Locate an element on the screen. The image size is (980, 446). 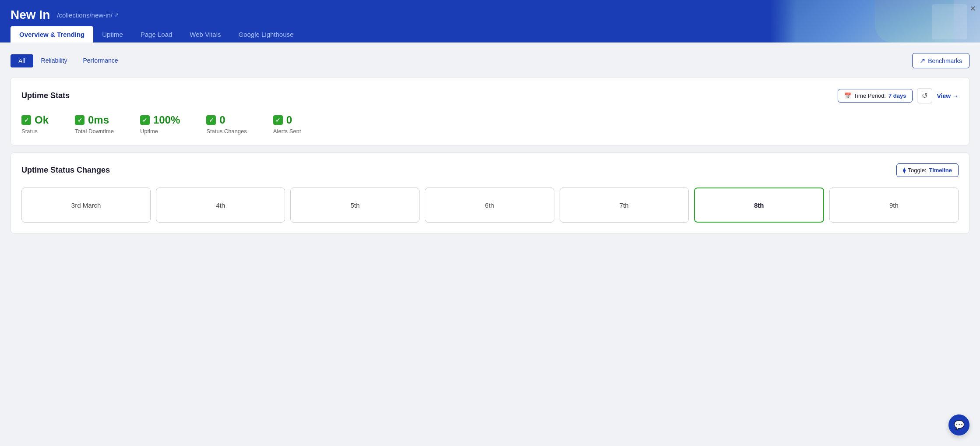
filter-icon: ⧫ is located at coordinates (904, 170).